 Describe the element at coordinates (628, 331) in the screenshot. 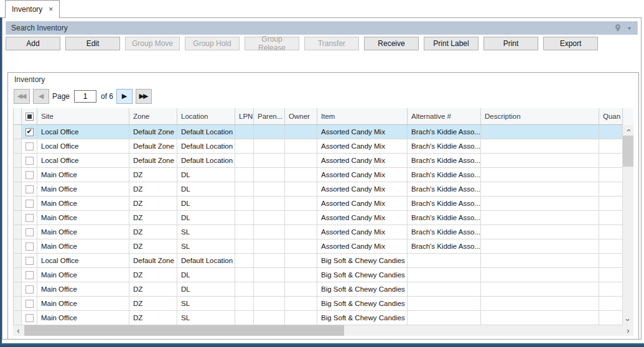

I see `scroll-right-icon: ›` at that location.